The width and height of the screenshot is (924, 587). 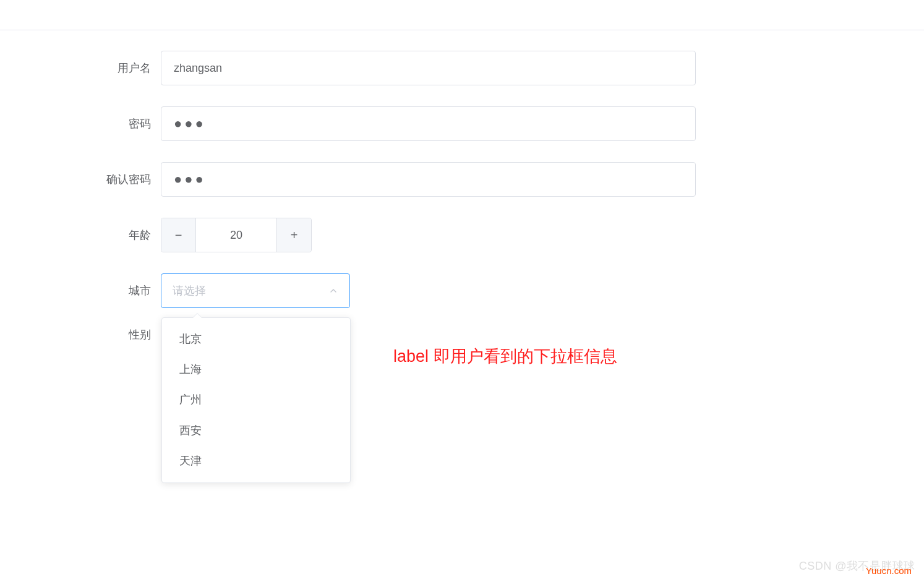 What do you see at coordinates (250, 291) in the screenshot?
I see `city-select-placeholder: 请选择` at bounding box center [250, 291].